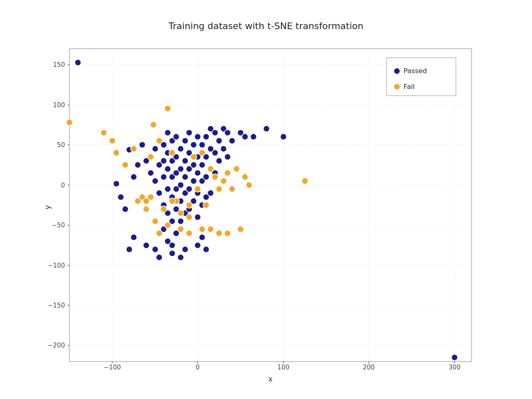  Describe the element at coordinates (455, 367) in the screenshot. I see `svg-text: 300` at that location.